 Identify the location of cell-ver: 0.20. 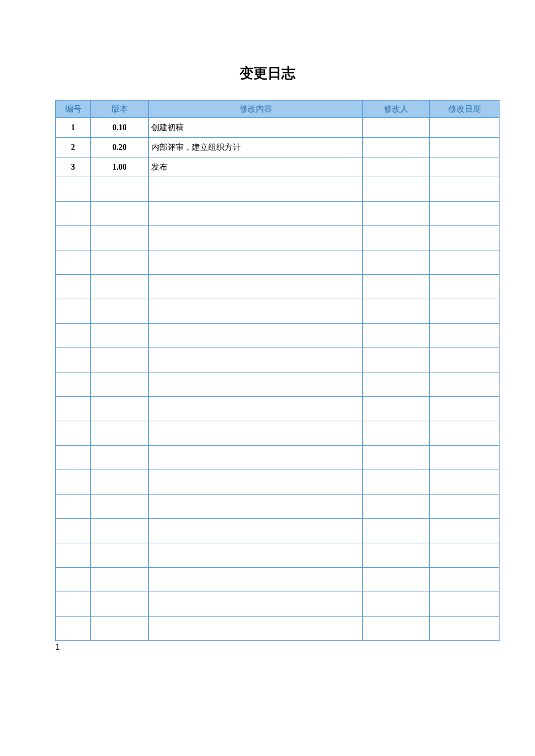
(120, 148).